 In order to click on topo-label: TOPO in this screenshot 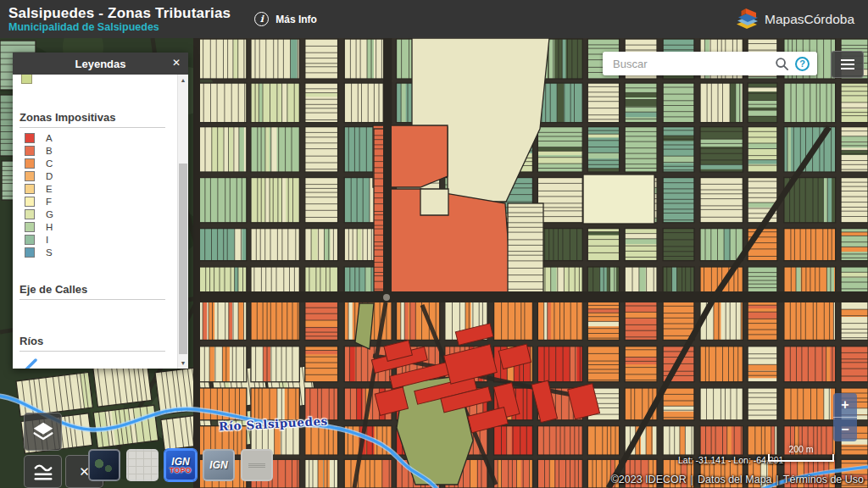, I will do `click(181, 471)`.